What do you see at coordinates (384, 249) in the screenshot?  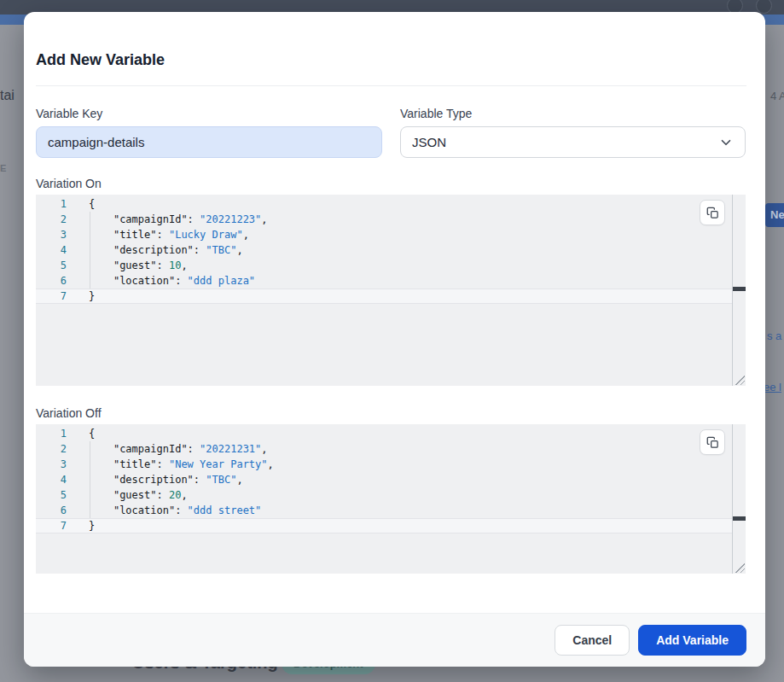 I see `code-lines: 1{2 "campaignId": "20221223",3 "title": …` at bounding box center [384, 249].